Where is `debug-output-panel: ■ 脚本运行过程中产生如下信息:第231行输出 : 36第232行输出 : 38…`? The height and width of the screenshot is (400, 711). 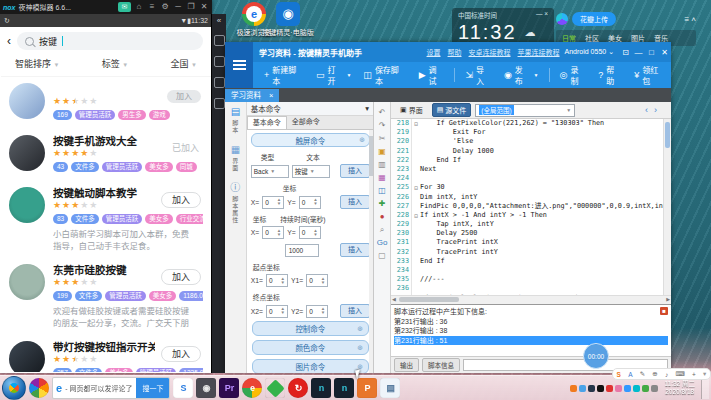 debug-output-panel: ■ 脚本运行过程中产生如下信息:第231行输出 : 36第232行输出 : 38… is located at coordinates (531, 330).